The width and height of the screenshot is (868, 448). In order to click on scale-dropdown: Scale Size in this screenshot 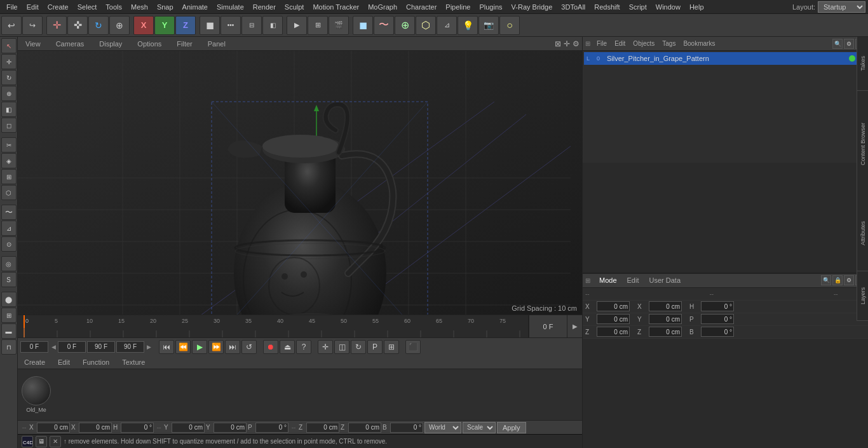, I will do `click(479, 428)`.